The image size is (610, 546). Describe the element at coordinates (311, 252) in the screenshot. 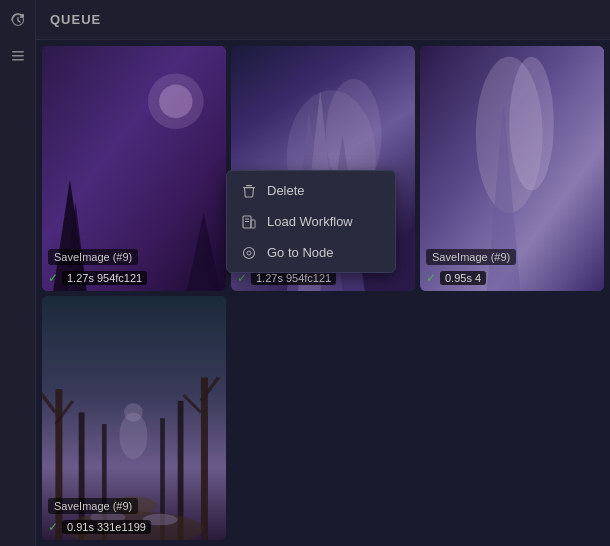

I see `go-to-node-menu-item: Go to Node` at that location.